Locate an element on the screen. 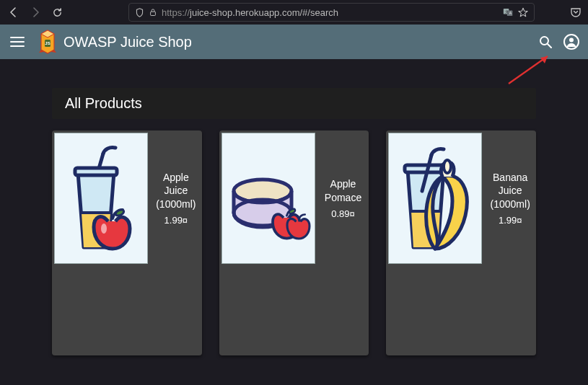 This screenshot has height=385, width=588. section-title: All Products is located at coordinates (294, 104).